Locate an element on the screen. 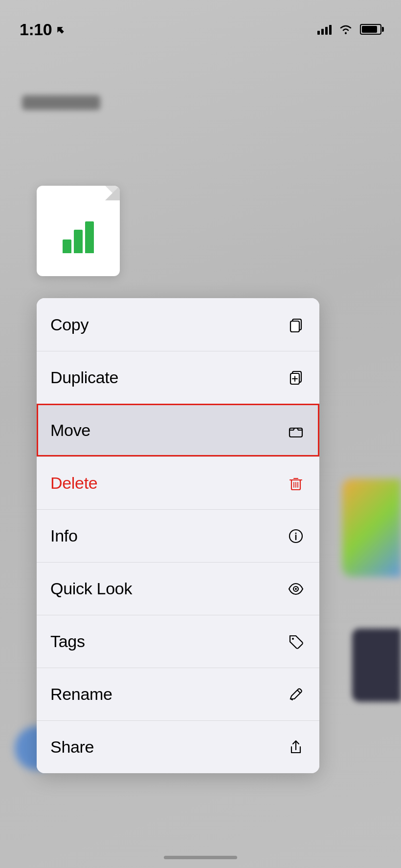  bg-blur-element is located at coordinates (61, 103).